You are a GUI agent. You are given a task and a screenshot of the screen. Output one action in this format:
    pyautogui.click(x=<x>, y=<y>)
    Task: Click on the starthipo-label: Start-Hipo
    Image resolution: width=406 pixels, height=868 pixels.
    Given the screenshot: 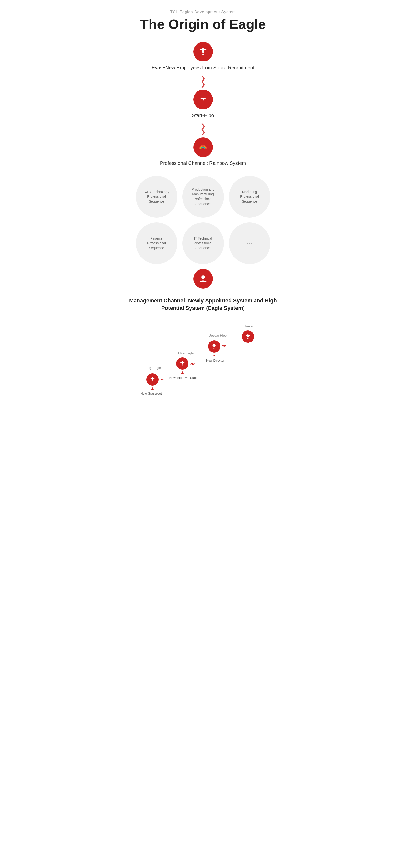 What is the action you would take?
    pyautogui.click(x=203, y=115)
    